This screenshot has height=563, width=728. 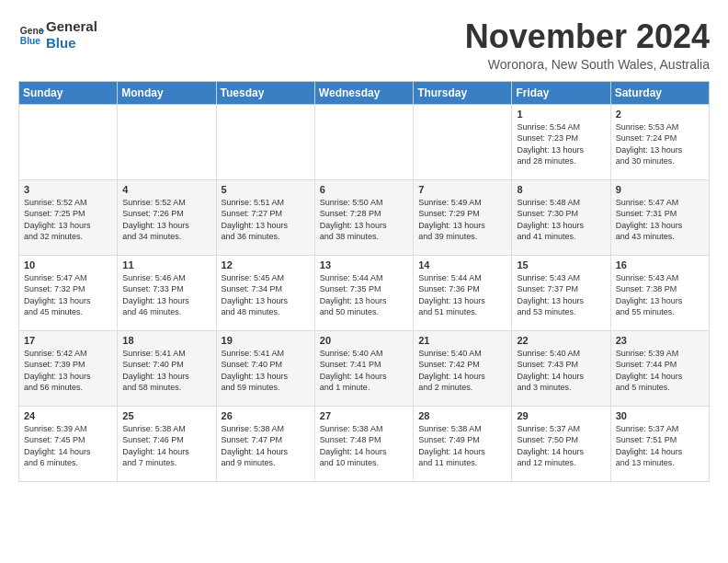 I want to click on title-area: November 2024 Woronora, New South Wales,…, so click(x=587, y=45).